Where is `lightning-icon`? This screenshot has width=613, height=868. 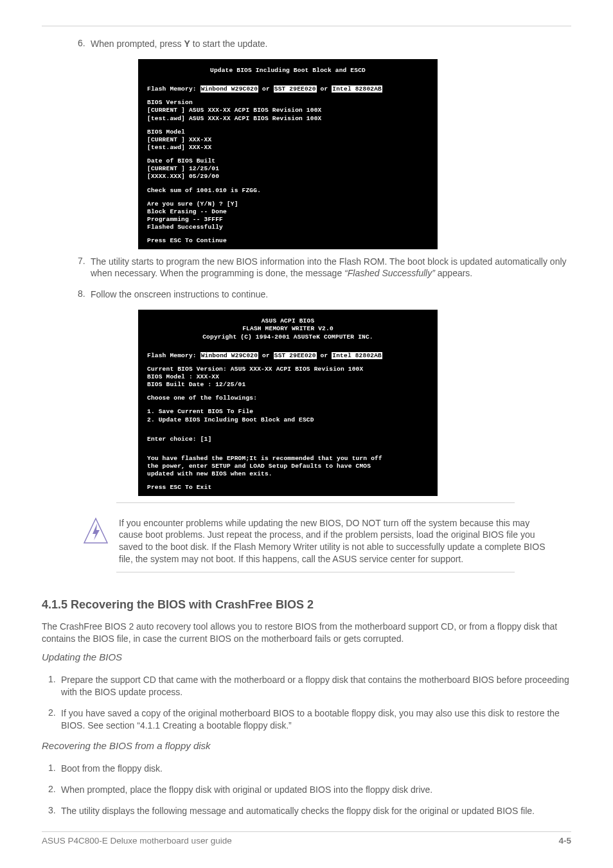
lightning-icon is located at coordinates (96, 531).